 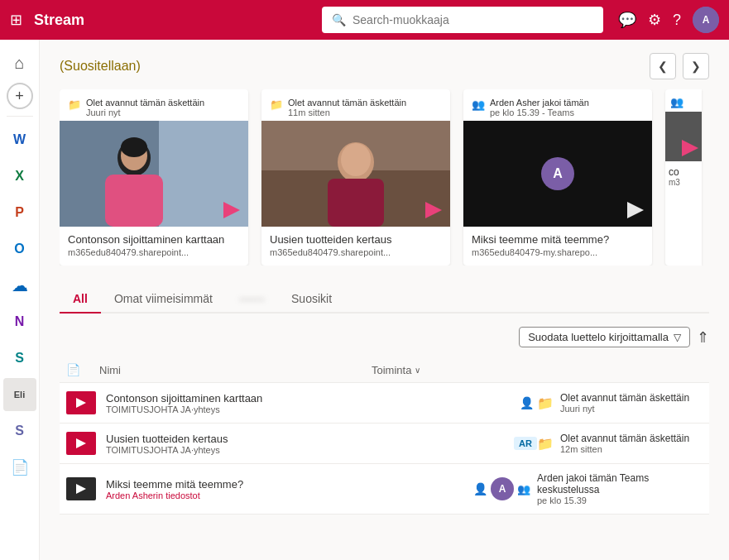 What do you see at coordinates (83, 370) in the screenshot?
I see `col-icon-header: 📄` at bounding box center [83, 370].